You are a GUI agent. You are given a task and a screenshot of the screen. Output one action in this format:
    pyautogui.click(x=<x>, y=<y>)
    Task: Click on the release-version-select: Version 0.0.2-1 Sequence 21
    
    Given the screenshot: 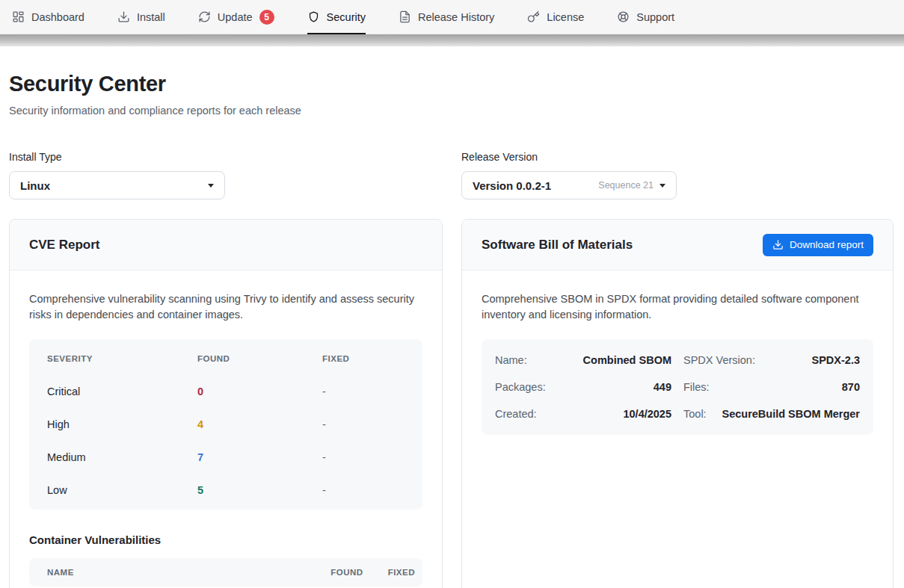 What is the action you would take?
    pyautogui.click(x=569, y=185)
    